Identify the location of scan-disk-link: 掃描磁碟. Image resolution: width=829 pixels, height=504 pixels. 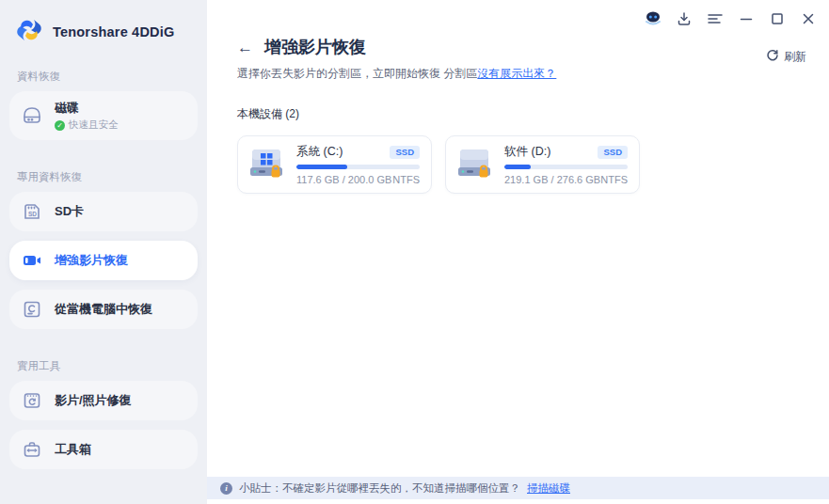
(549, 489).